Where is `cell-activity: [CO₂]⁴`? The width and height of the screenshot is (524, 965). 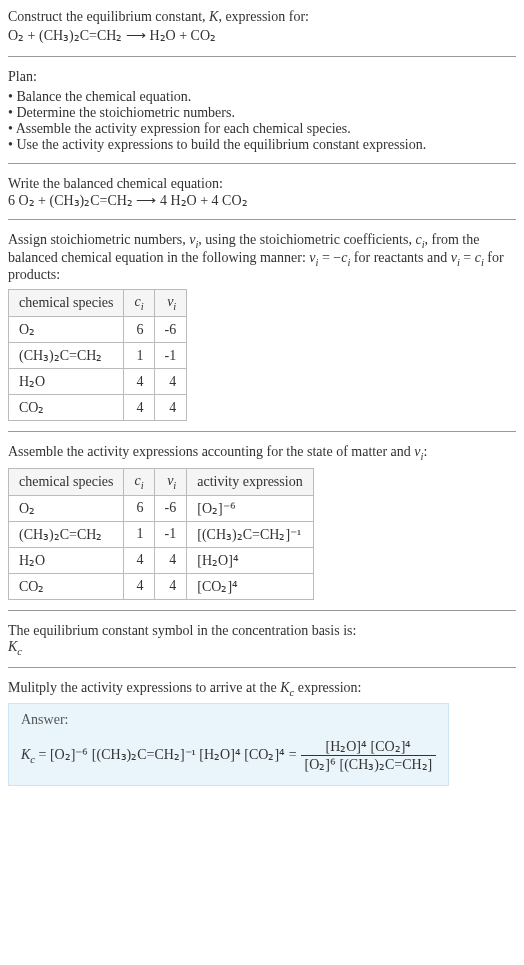
cell-activity: [CO₂]⁴ is located at coordinates (250, 586).